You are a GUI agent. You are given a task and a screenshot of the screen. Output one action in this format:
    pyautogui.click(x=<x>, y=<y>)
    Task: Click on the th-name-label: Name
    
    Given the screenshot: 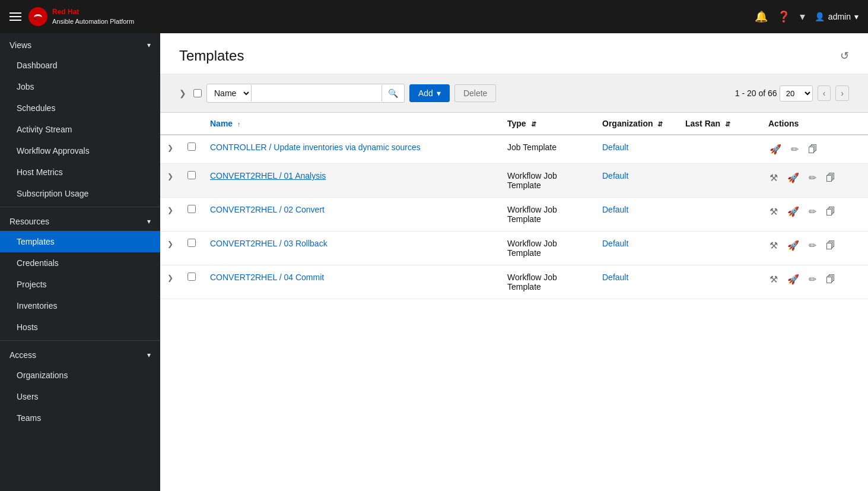 What is the action you would take?
    pyautogui.click(x=221, y=123)
    